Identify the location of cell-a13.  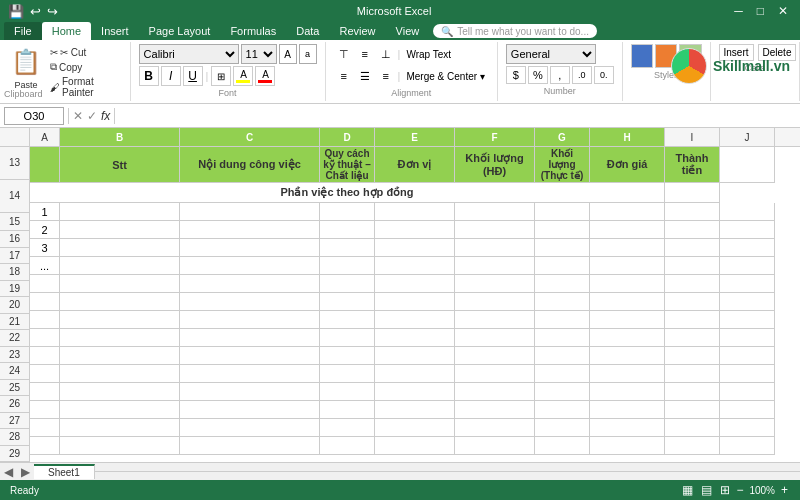
(45, 165).